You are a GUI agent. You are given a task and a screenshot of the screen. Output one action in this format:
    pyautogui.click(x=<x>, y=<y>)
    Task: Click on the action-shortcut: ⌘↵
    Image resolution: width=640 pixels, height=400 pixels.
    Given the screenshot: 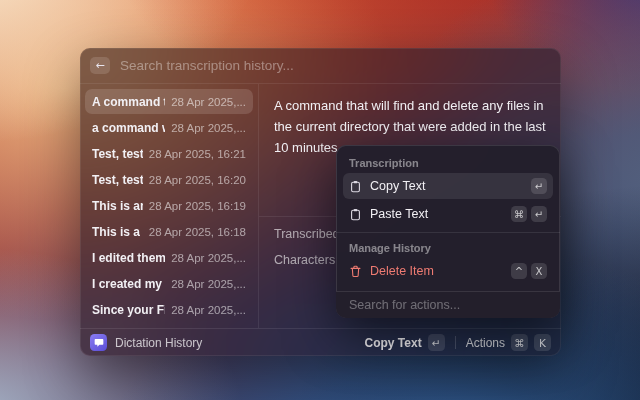 What is the action you would take?
    pyautogui.click(x=529, y=214)
    